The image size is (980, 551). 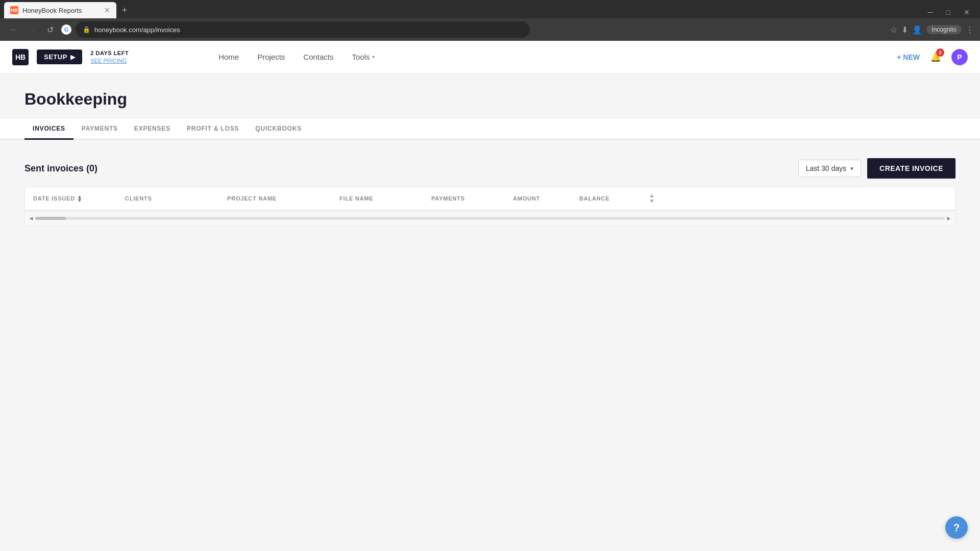 What do you see at coordinates (213, 130) in the screenshot?
I see `tab-profit-loss: PROFIT & LOSS` at bounding box center [213, 130].